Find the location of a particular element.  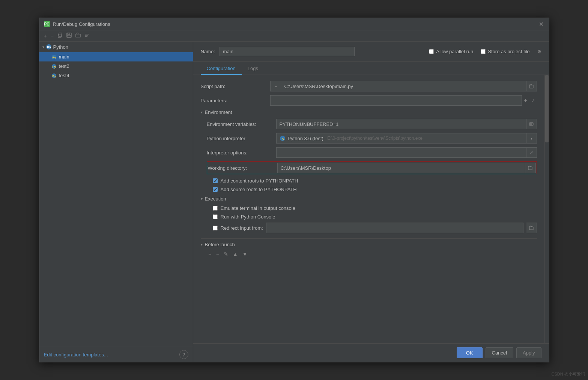

interpreter-options-input is located at coordinates (402, 153).